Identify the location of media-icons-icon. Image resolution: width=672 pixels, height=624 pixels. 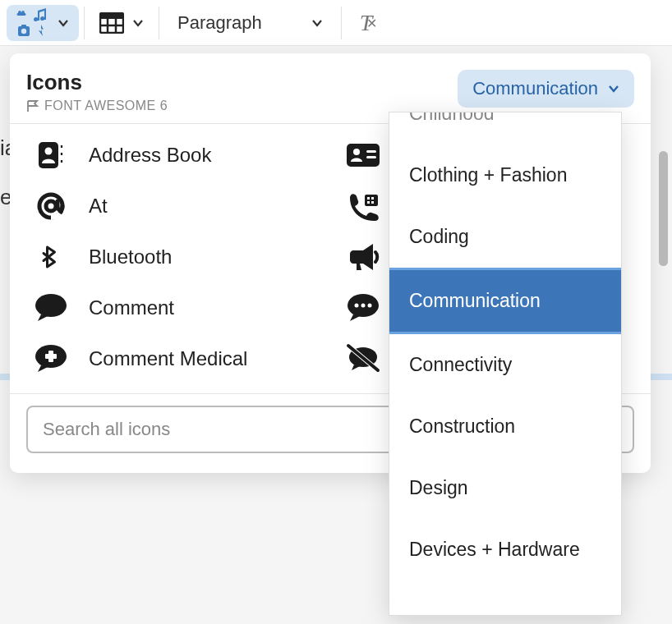
(33, 23).